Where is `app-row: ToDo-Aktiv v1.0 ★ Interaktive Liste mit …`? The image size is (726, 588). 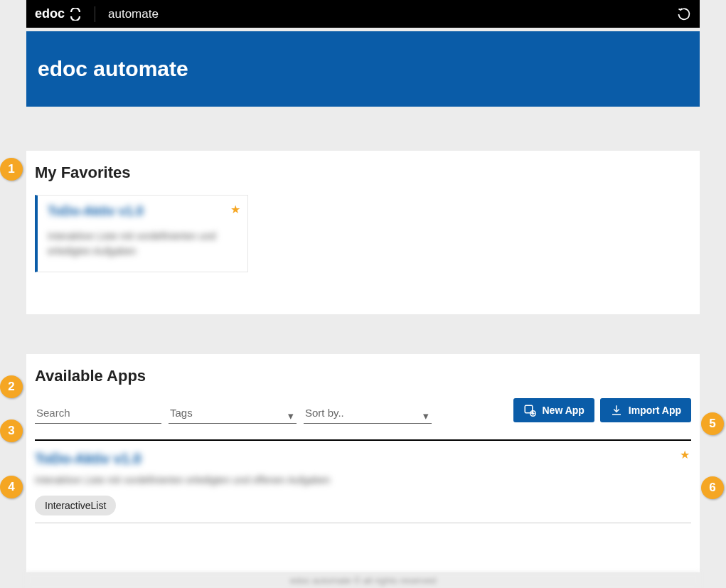 app-row: ToDo-Aktiv v1.0 ★ Interaktive Liste mit … is located at coordinates (363, 482).